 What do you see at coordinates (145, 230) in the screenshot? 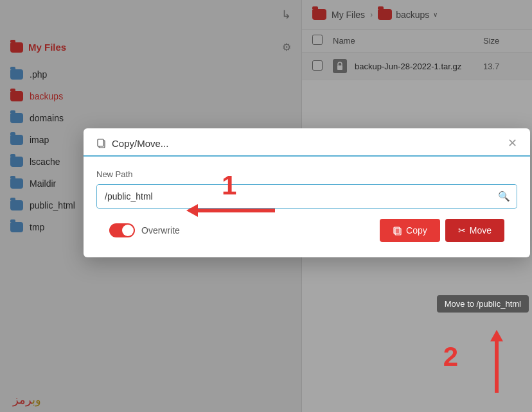
I see `overwrite-row: Overwrite` at bounding box center [145, 230].